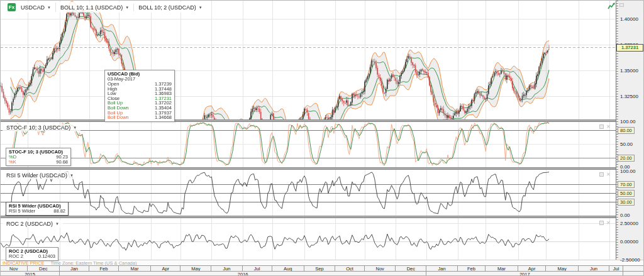 Image resolution: width=644 pixels, height=276 pixels. I want to click on fx-logo-icon: Fx, so click(11, 8).